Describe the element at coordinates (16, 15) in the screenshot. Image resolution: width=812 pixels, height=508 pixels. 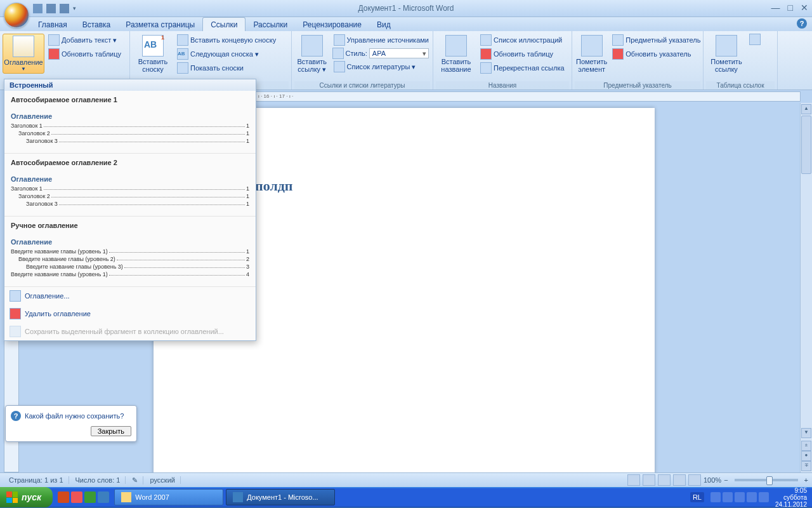
I see `office-button` at that location.